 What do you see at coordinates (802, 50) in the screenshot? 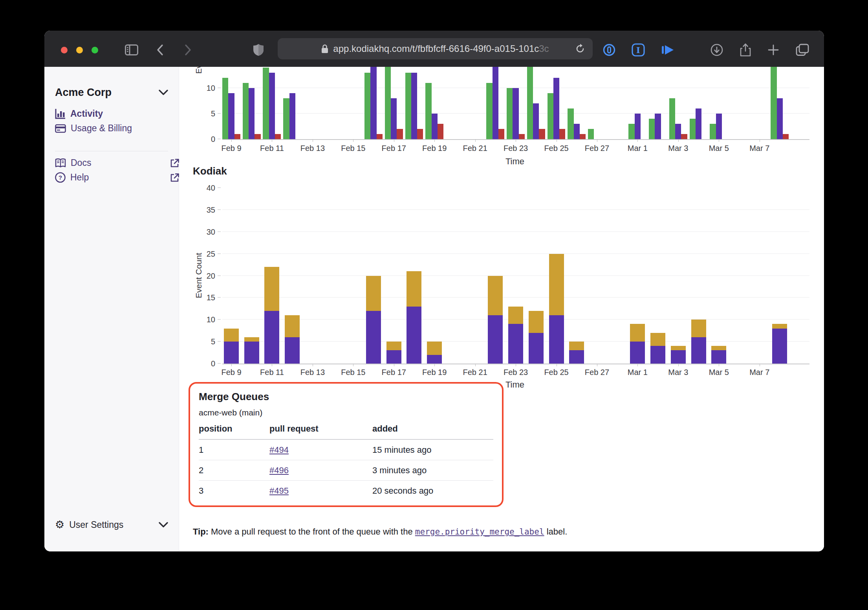
I see `tab-overview-button` at bounding box center [802, 50].